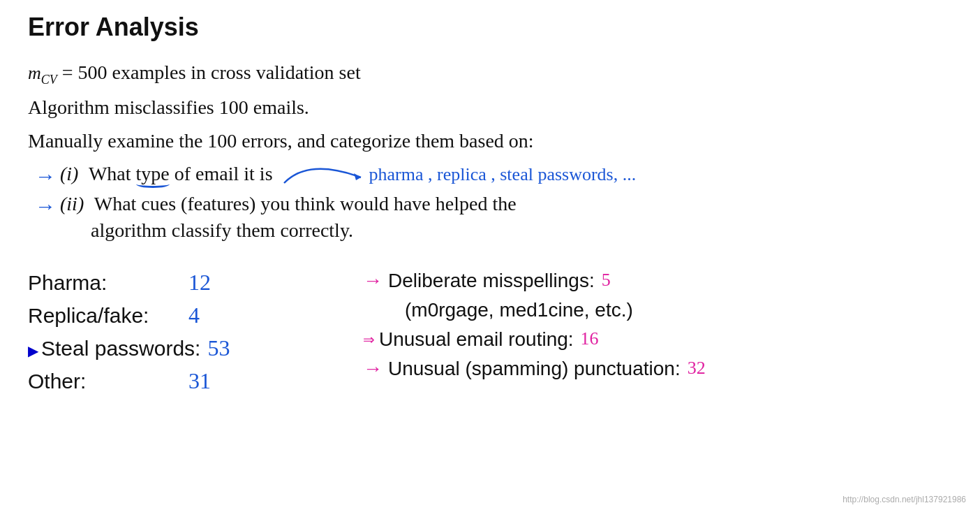 This screenshot has width=980, height=510. I want to click on arrow-i-icon: →, so click(45, 176).